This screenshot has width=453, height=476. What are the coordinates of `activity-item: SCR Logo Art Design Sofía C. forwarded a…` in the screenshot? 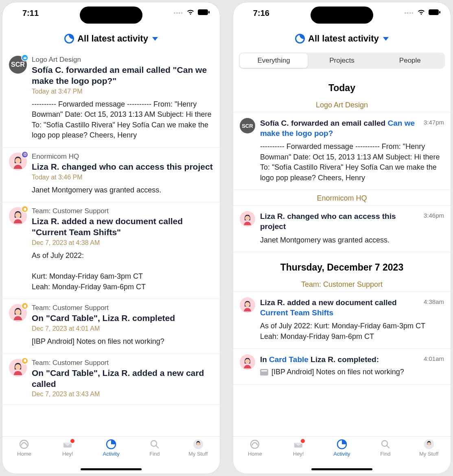 It's located at (111, 99).